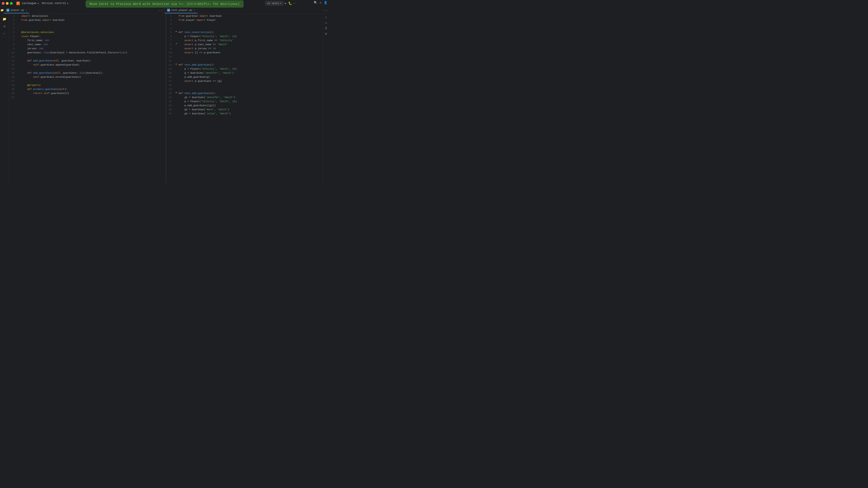 Image resolution: width=868 pixels, height=488 pixels. I want to click on code-line: 20 ▶ def test_add_guardians():, so click(245, 93).